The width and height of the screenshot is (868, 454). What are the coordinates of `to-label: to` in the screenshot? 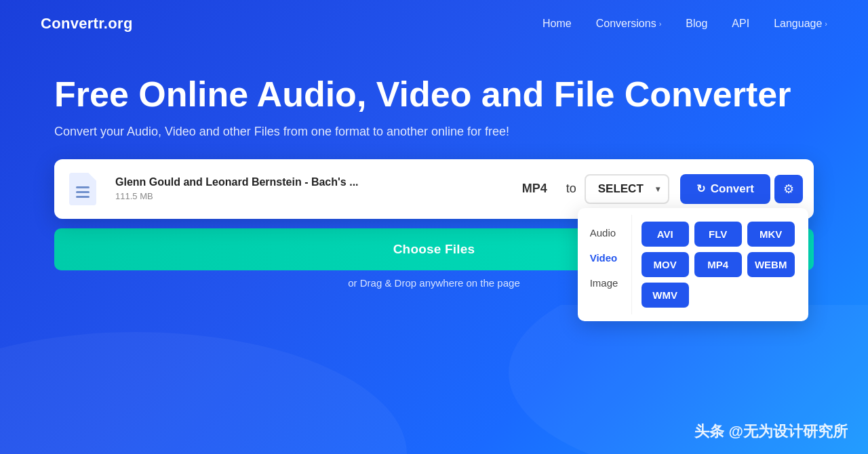 It's located at (571, 188).